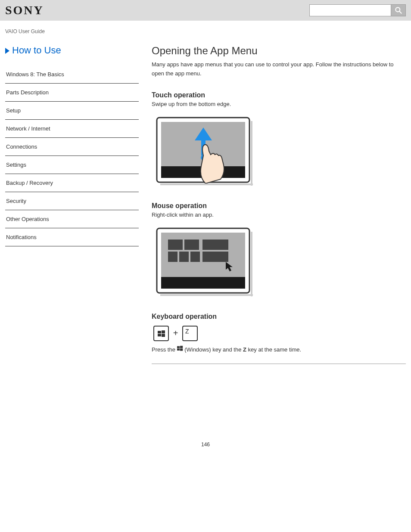  I want to click on plus-icon: +, so click(176, 333).